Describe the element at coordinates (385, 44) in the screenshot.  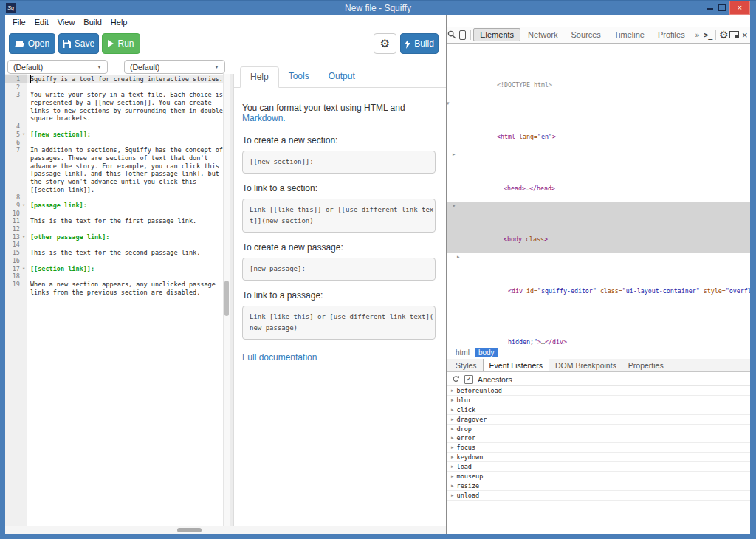
I see `settings-button: ⚙` at that location.